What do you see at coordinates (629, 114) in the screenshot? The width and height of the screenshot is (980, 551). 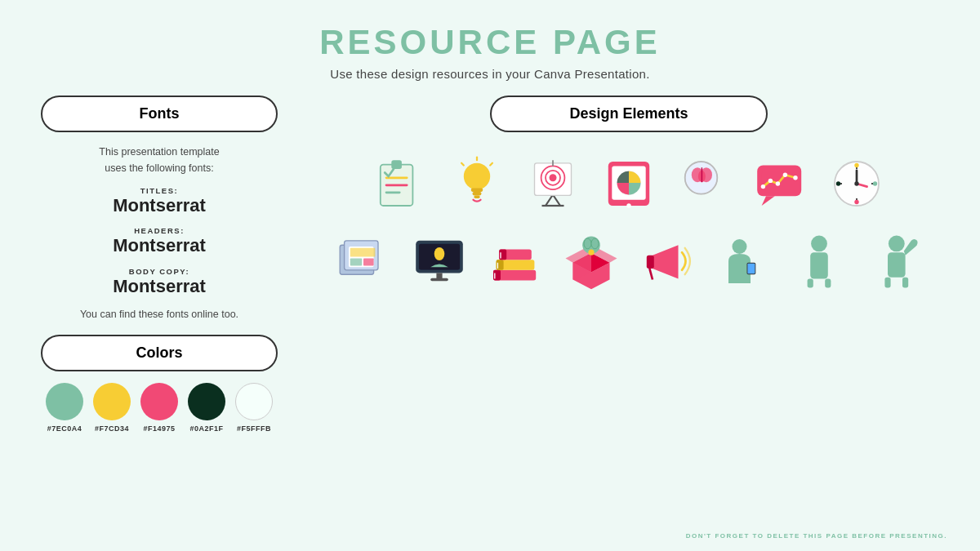 I see `design-elements-box: Design Elements` at bounding box center [629, 114].